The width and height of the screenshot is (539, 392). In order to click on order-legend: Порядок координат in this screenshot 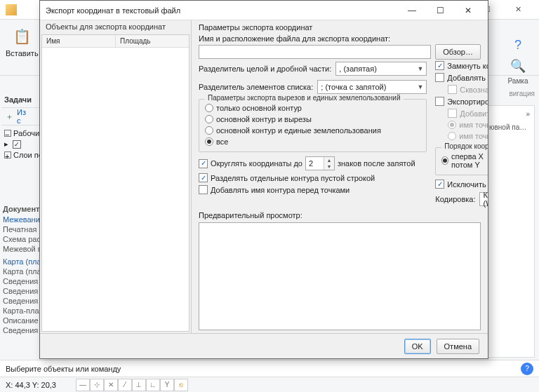, I will do `click(465, 146)`.